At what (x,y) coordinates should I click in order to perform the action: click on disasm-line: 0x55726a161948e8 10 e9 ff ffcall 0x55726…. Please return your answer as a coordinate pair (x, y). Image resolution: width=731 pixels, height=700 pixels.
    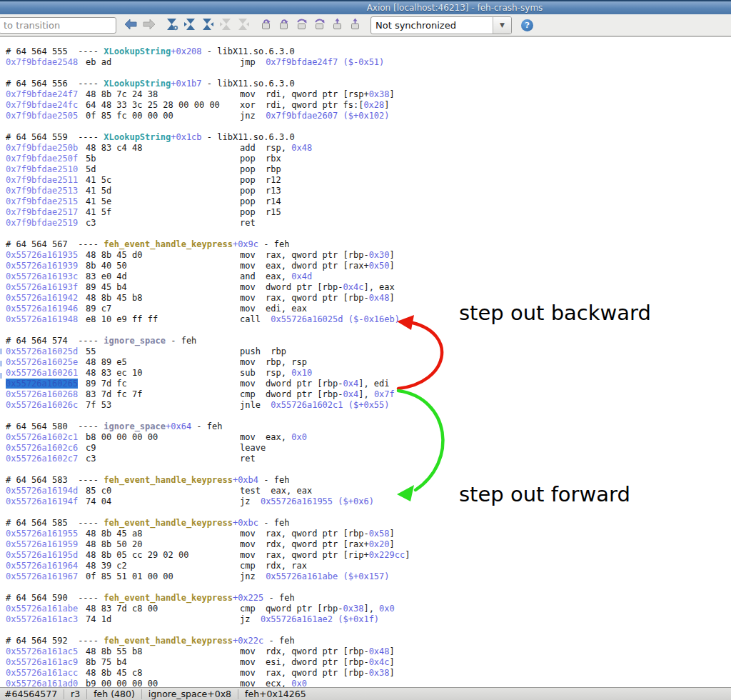
    Looking at the image, I should click on (368, 320).